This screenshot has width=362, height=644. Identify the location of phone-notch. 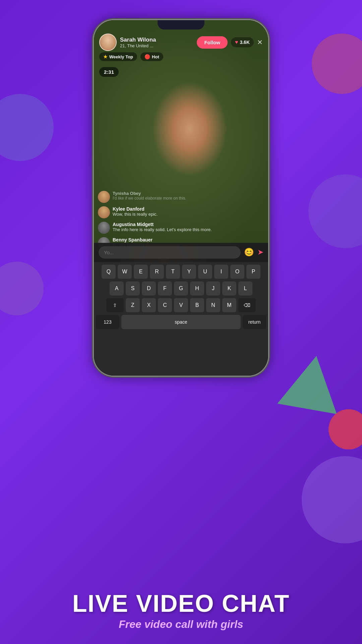
(181, 25).